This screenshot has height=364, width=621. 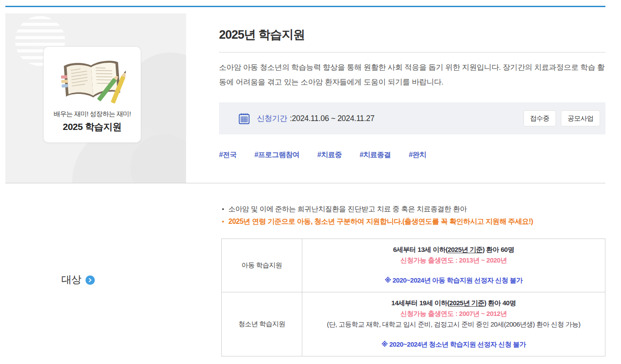 I want to click on category-cell: 아동 학습지원, so click(x=262, y=266).